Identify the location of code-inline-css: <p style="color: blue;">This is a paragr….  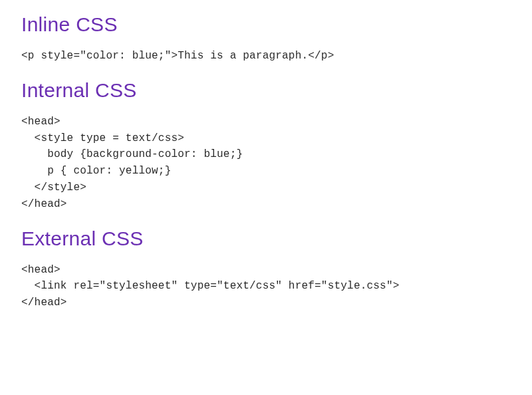
(266, 56).